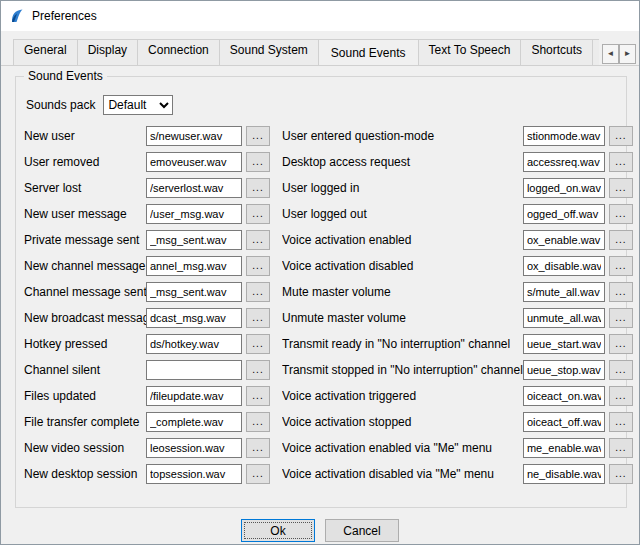 The width and height of the screenshot is (640, 545). What do you see at coordinates (470, 52) in the screenshot?
I see `tab-text-to-speech: Text To Speech` at bounding box center [470, 52].